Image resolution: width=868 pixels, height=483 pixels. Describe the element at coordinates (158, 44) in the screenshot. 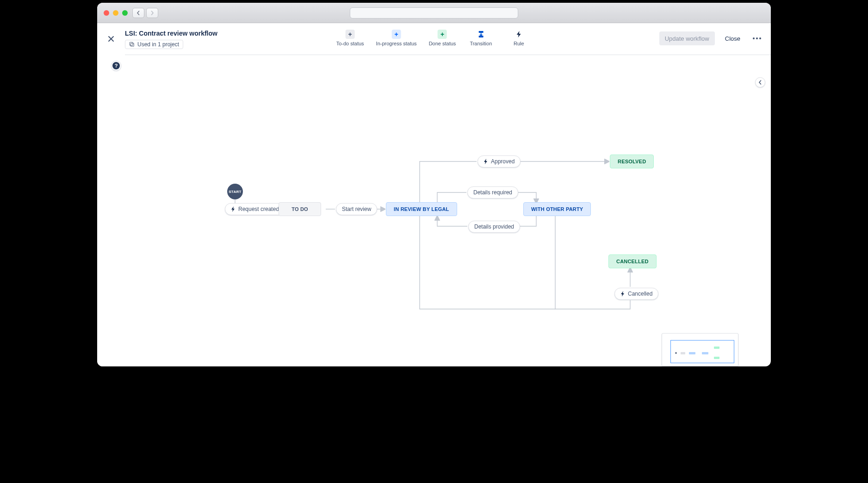

I see `usage-chip-label: Used in 1 project` at that location.